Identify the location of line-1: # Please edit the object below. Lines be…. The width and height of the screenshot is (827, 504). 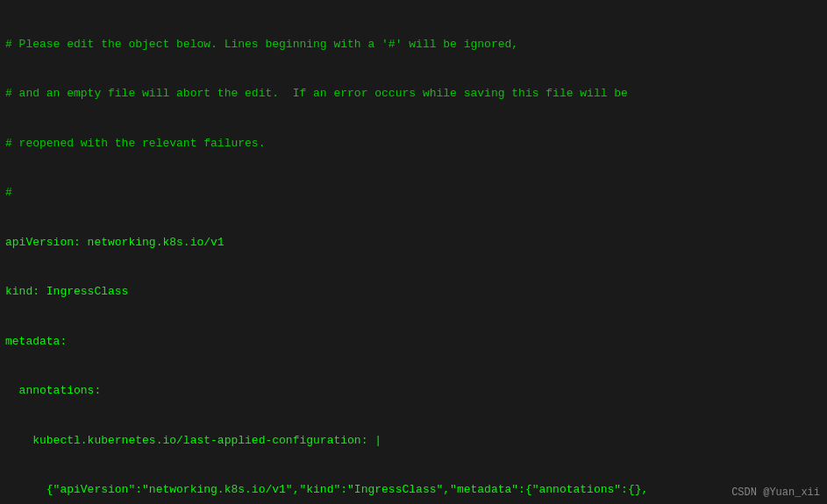
(414, 46).